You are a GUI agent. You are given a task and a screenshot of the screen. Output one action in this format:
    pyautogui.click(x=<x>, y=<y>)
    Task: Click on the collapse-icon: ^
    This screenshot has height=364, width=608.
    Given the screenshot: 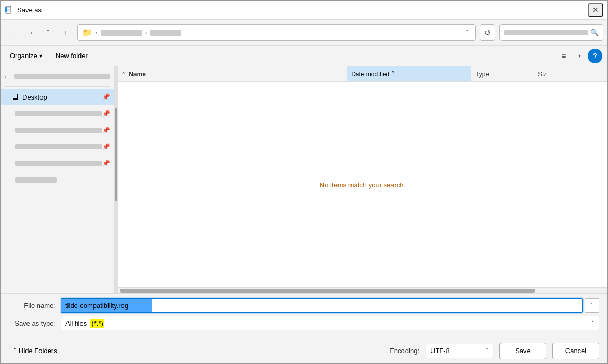 What is the action you would take?
    pyautogui.click(x=124, y=74)
    